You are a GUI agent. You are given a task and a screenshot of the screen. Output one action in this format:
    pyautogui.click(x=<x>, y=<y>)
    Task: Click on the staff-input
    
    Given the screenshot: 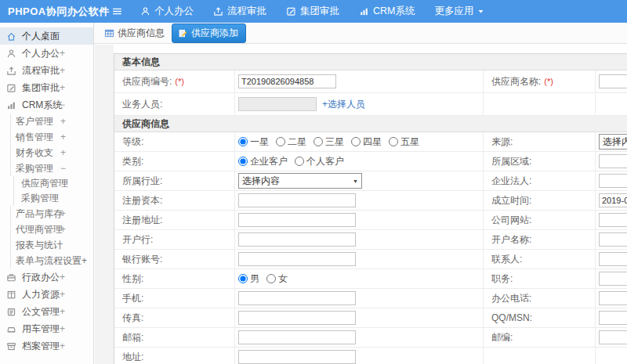 What is the action you would take?
    pyautogui.click(x=277, y=104)
    